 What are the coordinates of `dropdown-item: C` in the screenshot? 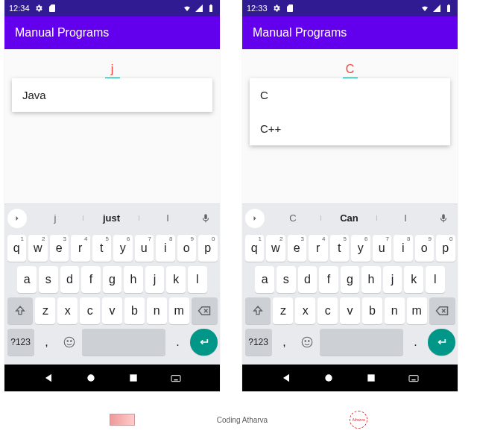 It's located at (350, 95).